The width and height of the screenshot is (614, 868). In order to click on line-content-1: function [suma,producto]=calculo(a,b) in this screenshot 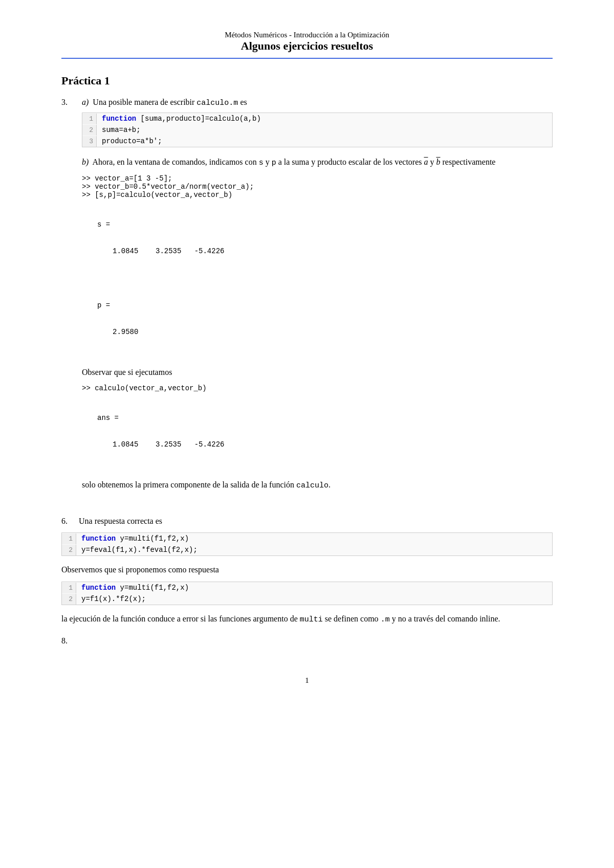, I will do `click(181, 119)`.